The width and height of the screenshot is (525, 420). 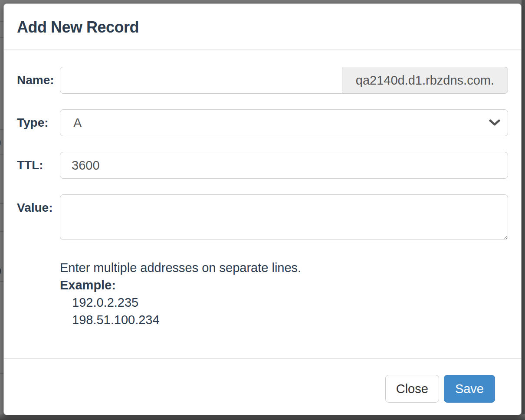 What do you see at coordinates (284, 80) in the screenshot?
I see `name-input-group: qa2140d.d1.rbzdns.com.` at bounding box center [284, 80].